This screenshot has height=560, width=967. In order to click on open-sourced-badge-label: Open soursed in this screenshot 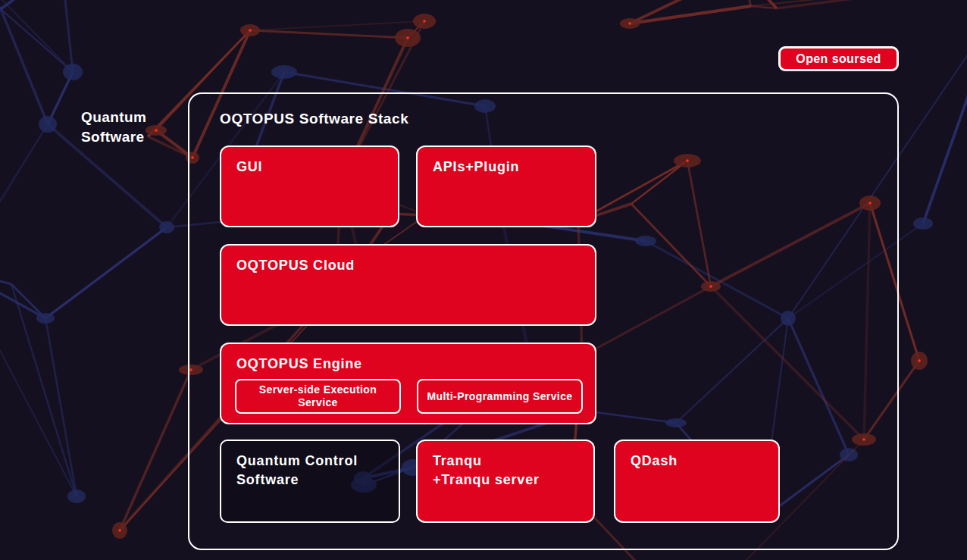, I will do `click(838, 59)`.